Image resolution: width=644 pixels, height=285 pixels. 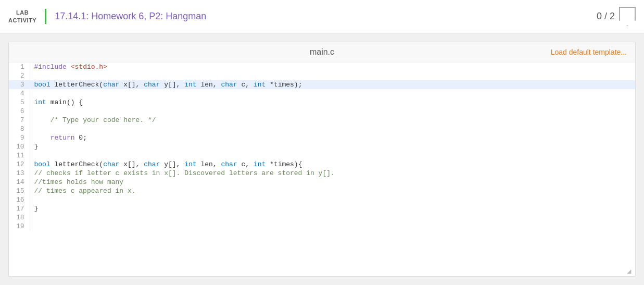 I want to click on table-row: 10 }, so click(x=322, y=147).